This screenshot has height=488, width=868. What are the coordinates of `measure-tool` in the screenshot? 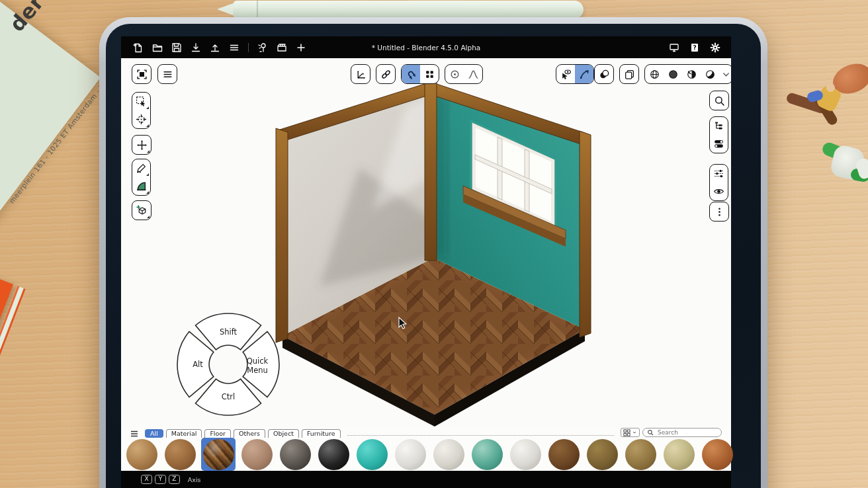 It's located at (142, 186).